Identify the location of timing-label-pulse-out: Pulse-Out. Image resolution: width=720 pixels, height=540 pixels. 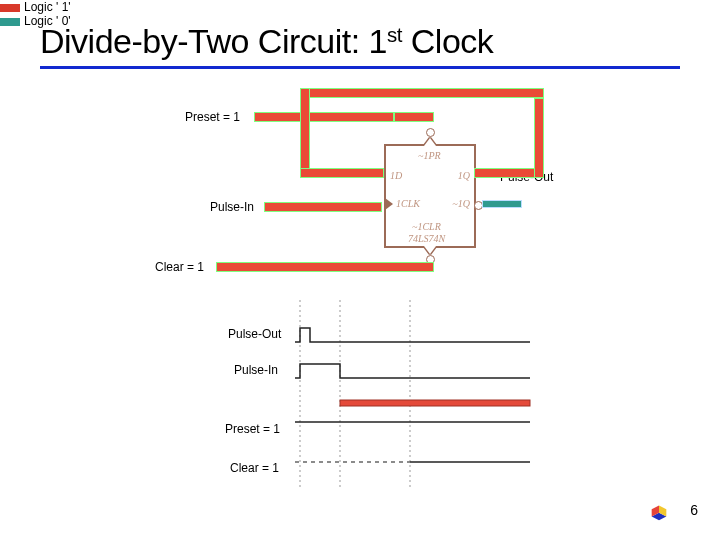
(254, 334).